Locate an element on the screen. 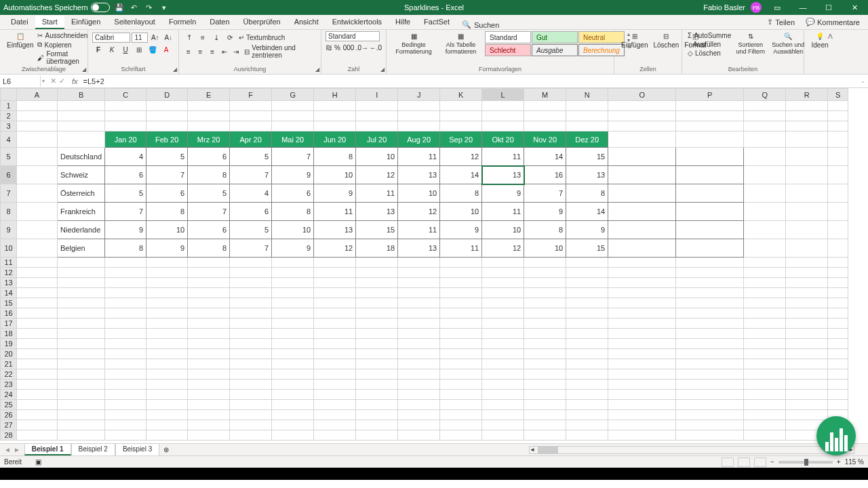  row-header: 4 is located at coordinates (9, 140).